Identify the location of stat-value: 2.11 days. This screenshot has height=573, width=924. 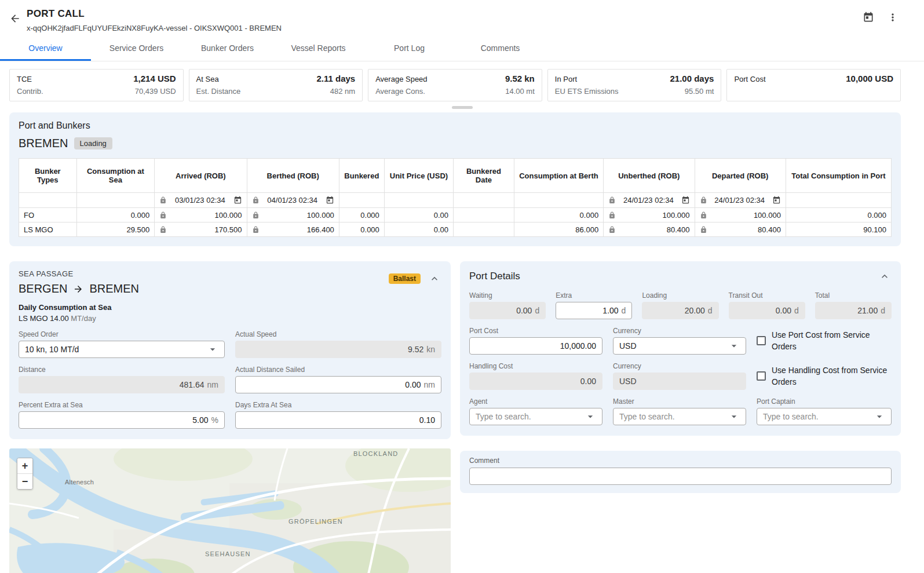
(336, 79).